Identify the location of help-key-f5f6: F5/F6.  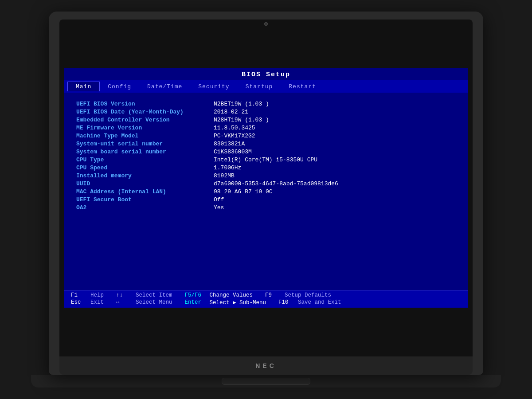
(196, 295).